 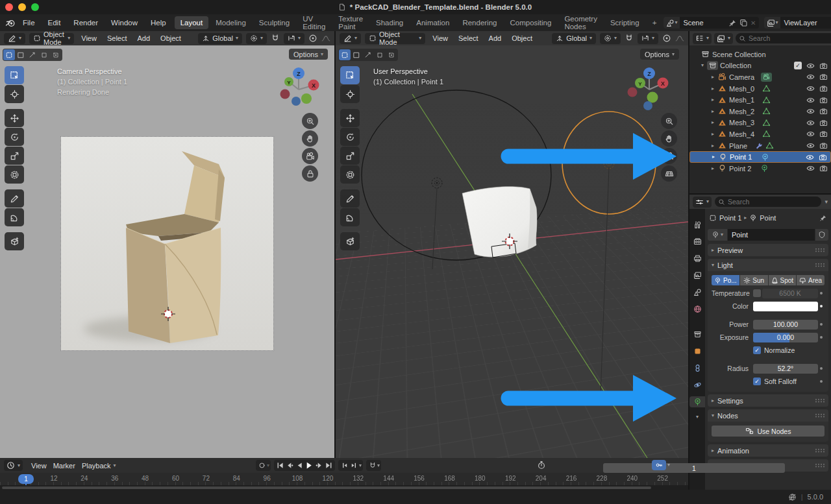 I want to click on menu-file: File, so click(x=29, y=23).